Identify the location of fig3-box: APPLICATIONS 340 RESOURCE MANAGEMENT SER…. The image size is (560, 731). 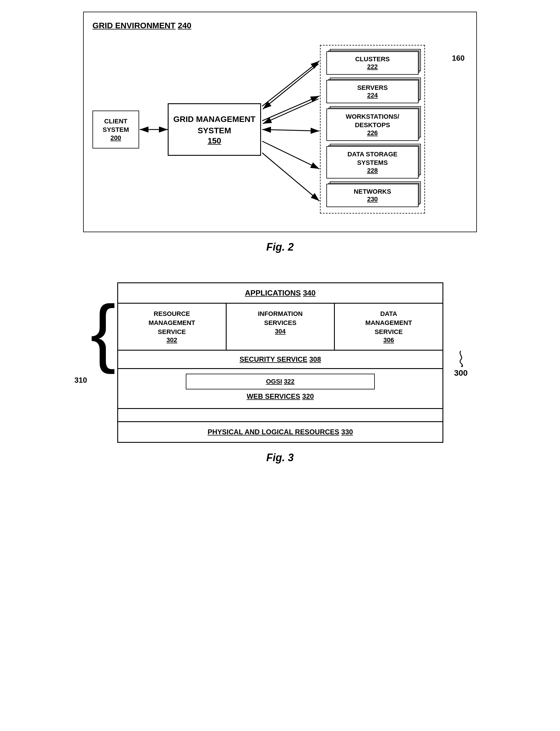
(280, 363).